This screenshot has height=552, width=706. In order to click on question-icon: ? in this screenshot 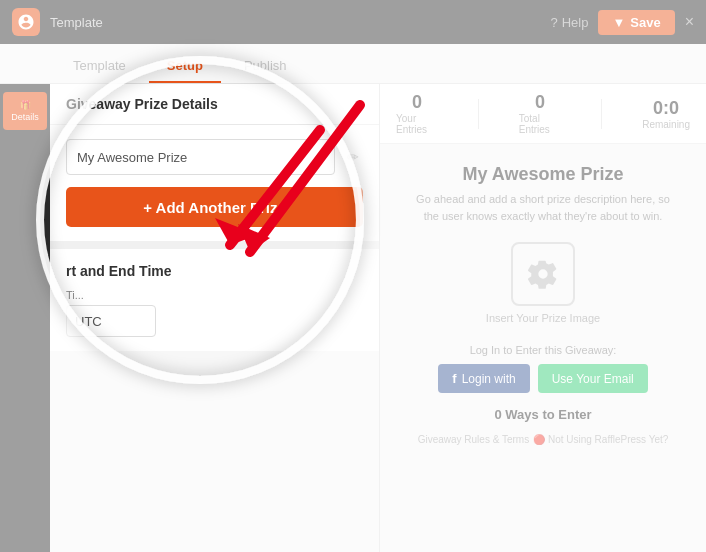, I will do `click(554, 22)`.